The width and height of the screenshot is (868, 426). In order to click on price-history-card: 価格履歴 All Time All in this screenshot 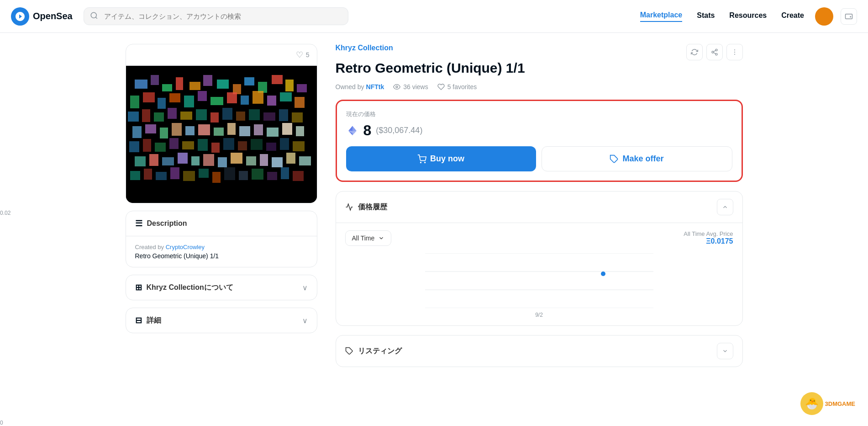, I will do `click(539, 259)`.